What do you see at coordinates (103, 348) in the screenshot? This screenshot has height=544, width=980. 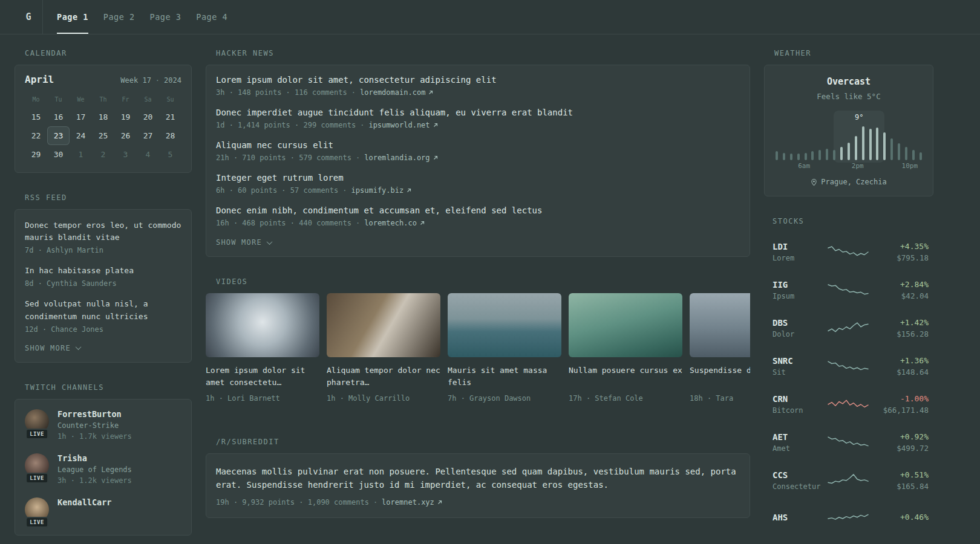 I see `rss-show-more-button: SHOW MORE` at bounding box center [103, 348].